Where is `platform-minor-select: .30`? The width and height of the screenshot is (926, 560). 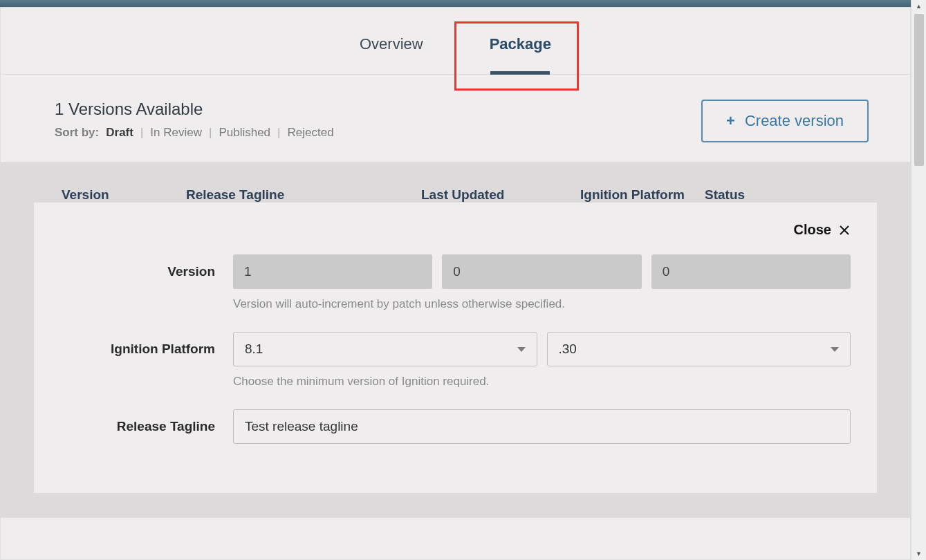 platform-minor-select: .30 is located at coordinates (699, 349).